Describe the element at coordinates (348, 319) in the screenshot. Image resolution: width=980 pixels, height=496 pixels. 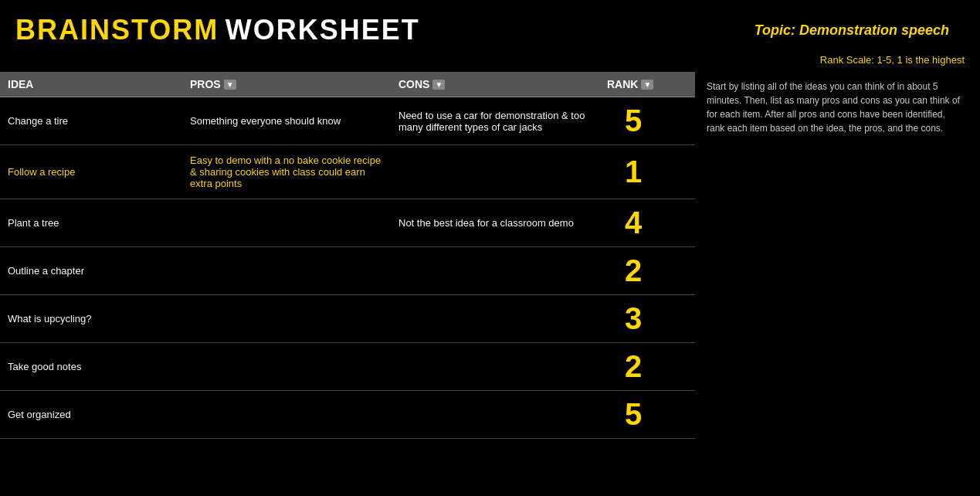
I see `table-row: What is upcycling? 3` at that location.